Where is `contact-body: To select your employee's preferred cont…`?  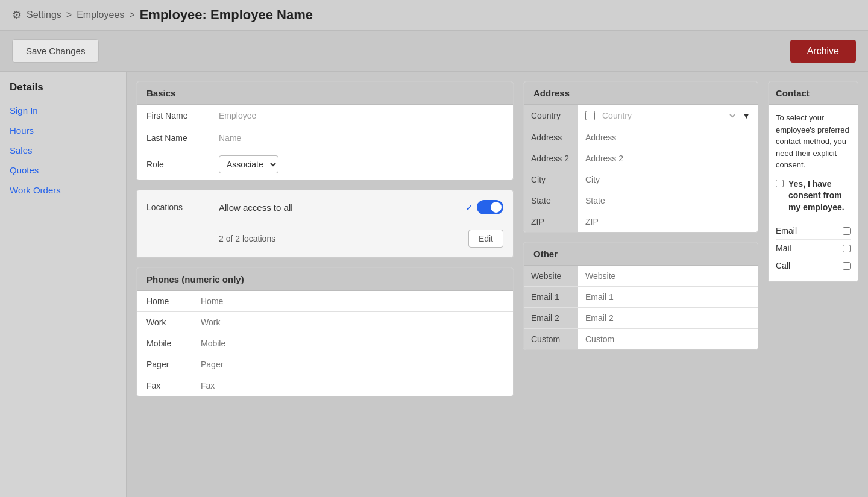 contact-body: To select your employee's preferred cont… is located at coordinates (813, 193).